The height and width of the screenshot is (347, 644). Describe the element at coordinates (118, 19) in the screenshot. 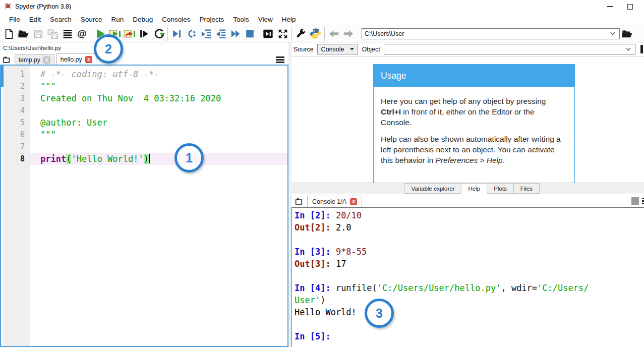

I see `menu-run: Run` at that location.